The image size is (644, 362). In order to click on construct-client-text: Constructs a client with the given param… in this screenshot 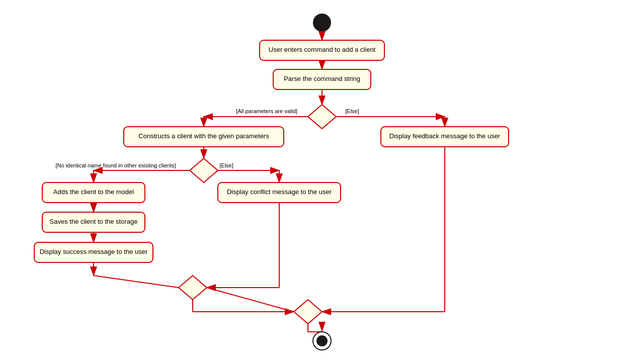, I will do `click(204, 136)`.